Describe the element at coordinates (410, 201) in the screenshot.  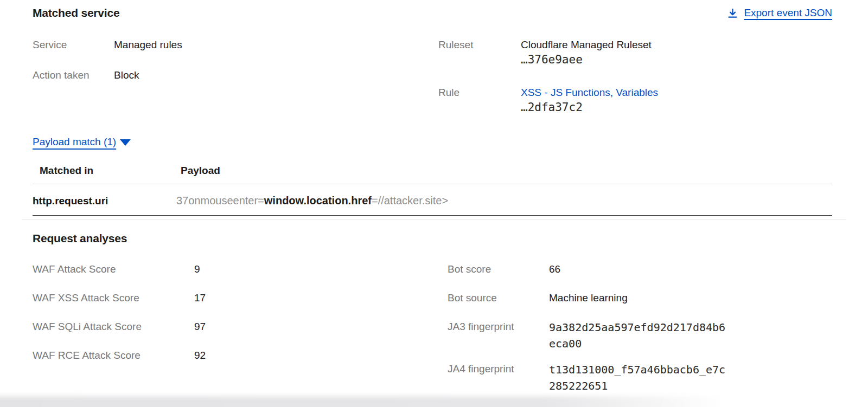
I see `payload-suffix: =//attacker.site>` at that location.